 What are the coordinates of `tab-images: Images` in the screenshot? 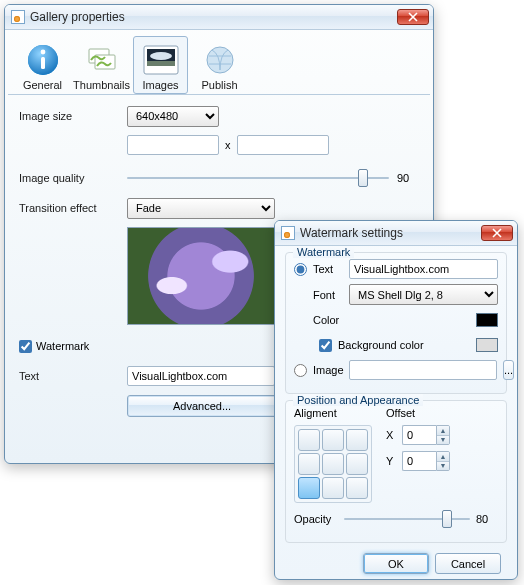 It's located at (160, 65).